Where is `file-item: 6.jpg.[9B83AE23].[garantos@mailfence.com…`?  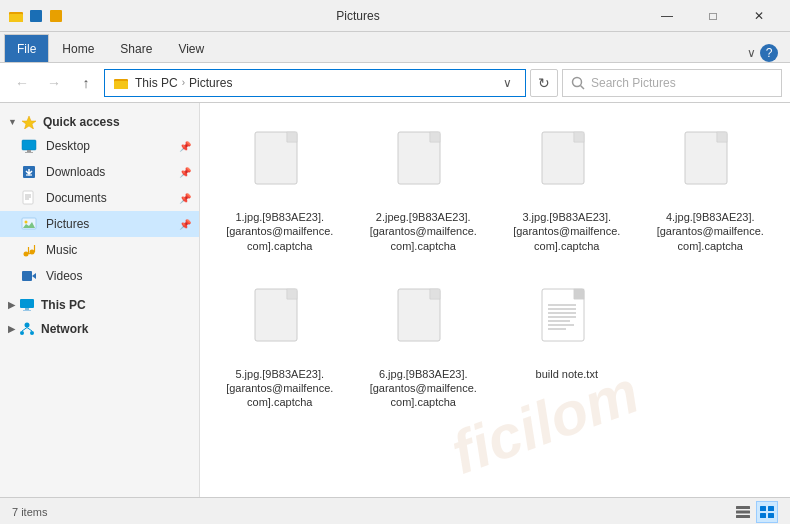 file-item: 6.jpg.[9B83AE23].[garantos@mailfence.com… is located at coordinates (424, 346).